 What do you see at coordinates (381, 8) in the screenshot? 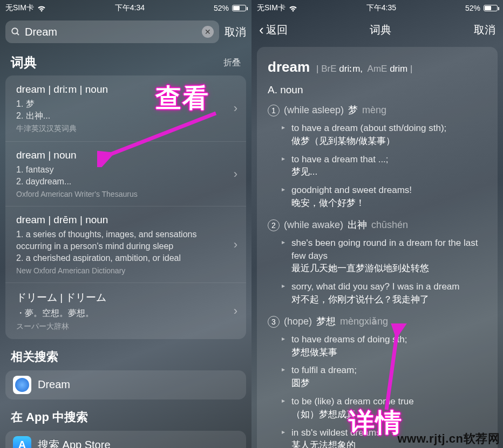
I see `time-text: 下午4:35` at bounding box center [381, 8].